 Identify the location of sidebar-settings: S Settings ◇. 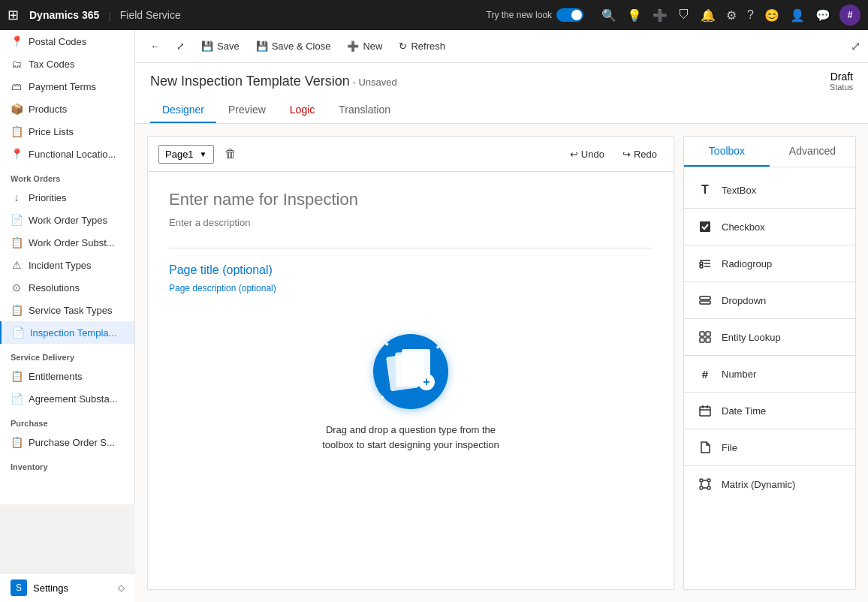
(68, 587).